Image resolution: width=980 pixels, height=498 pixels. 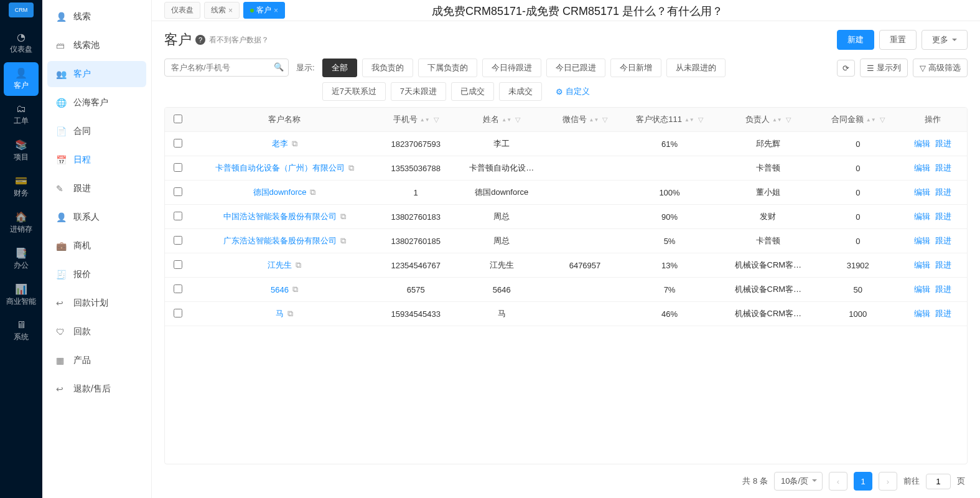 What do you see at coordinates (21, 331) in the screenshot?
I see `primary-nav-item-8: 🖥系统` at bounding box center [21, 331].